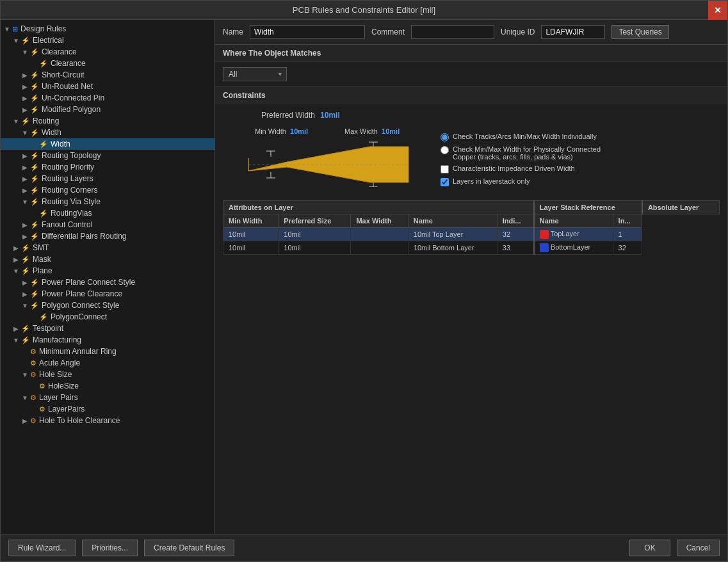 This screenshot has width=728, height=562. I want to click on tree-item-hole-size: ▼⚙Hole Size, so click(108, 374).